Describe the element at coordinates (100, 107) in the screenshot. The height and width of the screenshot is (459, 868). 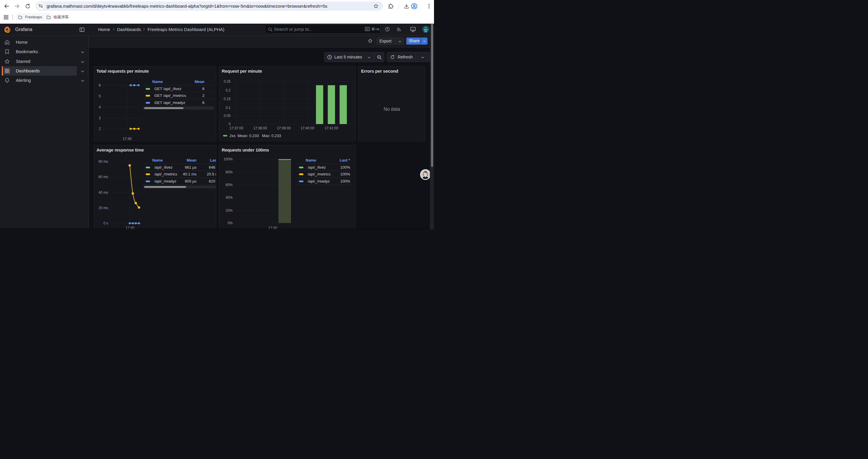
I see `svg-text: 4` at that location.